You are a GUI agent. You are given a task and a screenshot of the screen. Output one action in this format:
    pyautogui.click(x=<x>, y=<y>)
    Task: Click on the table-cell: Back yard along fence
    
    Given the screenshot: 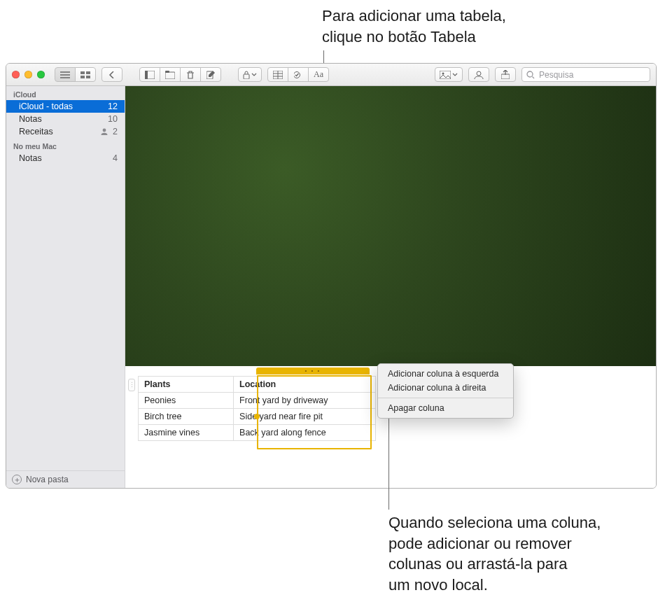 What is the action you would take?
    pyautogui.click(x=305, y=433)
    